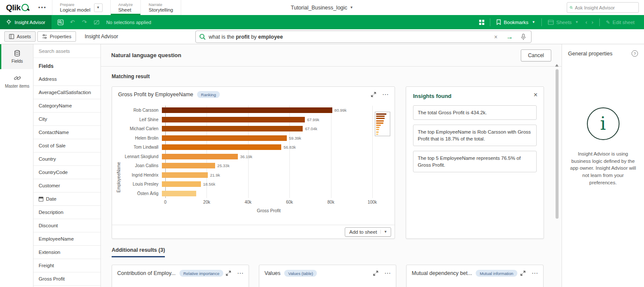  I want to click on bar-row: Joan Callins25.33k, so click(257, 166).